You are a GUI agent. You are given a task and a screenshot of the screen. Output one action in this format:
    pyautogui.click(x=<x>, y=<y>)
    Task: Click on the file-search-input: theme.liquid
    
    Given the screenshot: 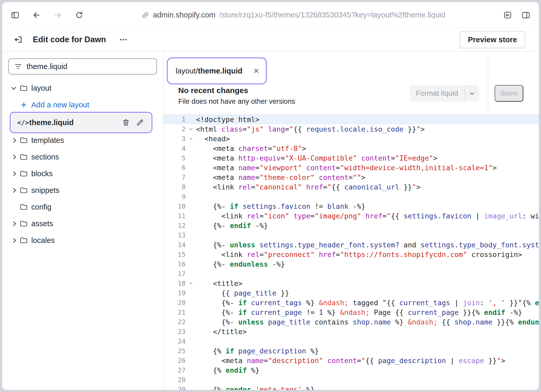 What is the action you would take?
    pyautogui.click(x=83, y=66)
    